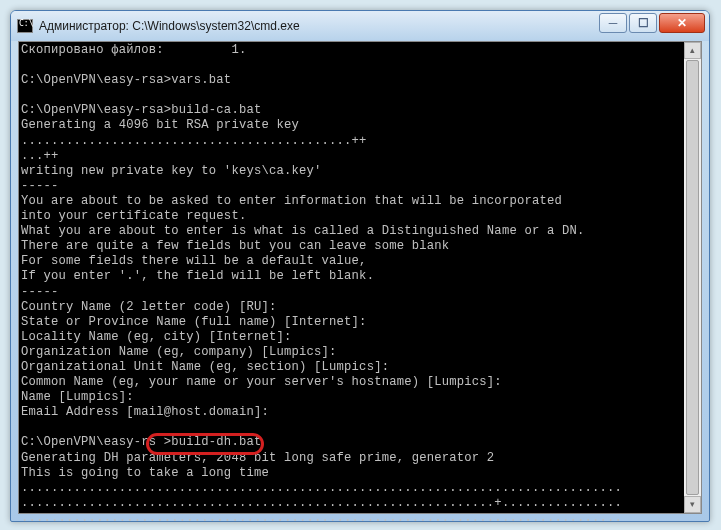  I want to click on maximize-button: ☐, so click(643, 23).